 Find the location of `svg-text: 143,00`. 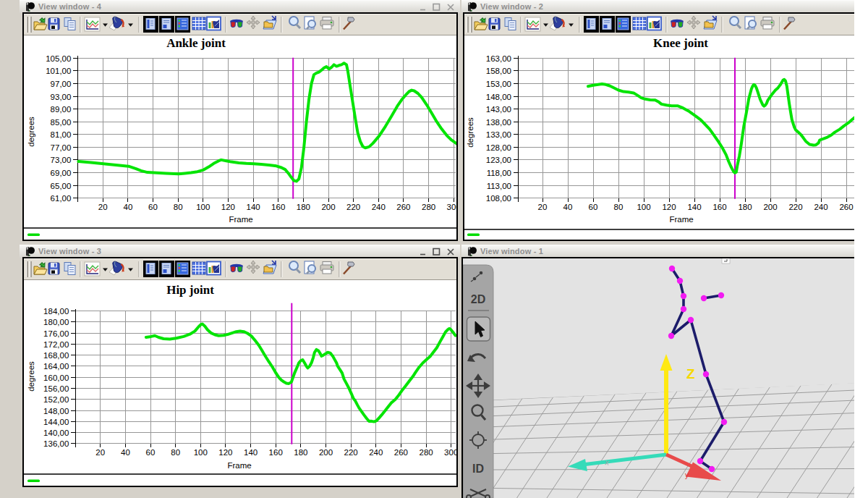

svg-text: 143,00 is located at coordinates (499, 109).